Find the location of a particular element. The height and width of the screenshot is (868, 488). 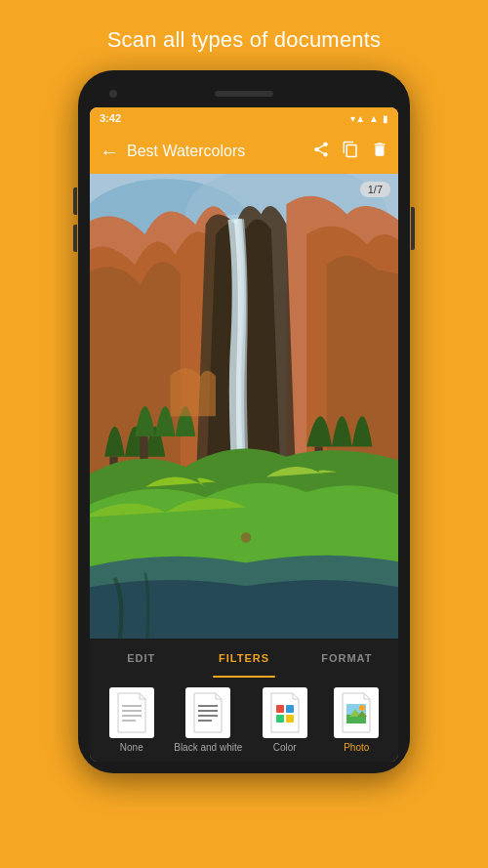

status-icons: ▾▲ ▲ ▮ is located at coordinates (369, 119).